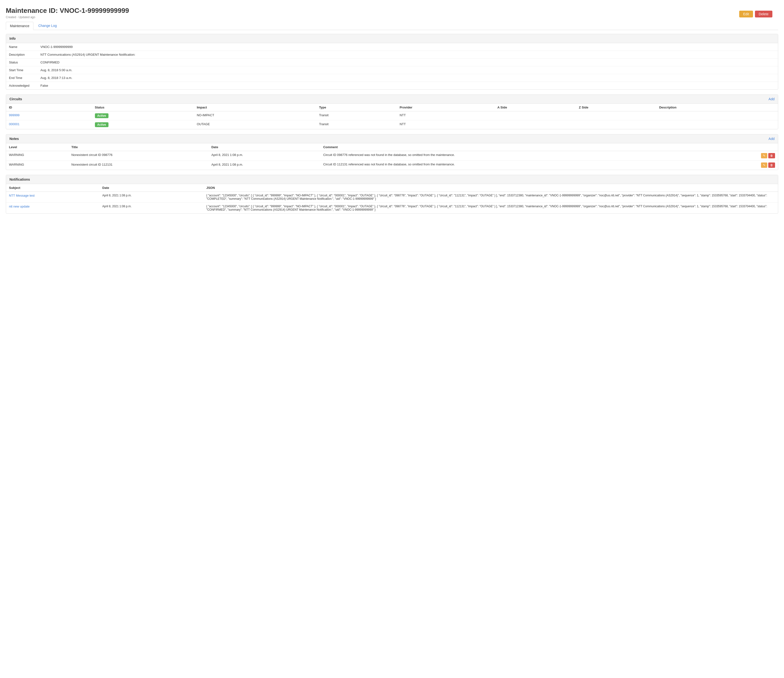 The height and width of the screenshot is (678, 784). I want to click on info-label: End Time, so click(22, 78).